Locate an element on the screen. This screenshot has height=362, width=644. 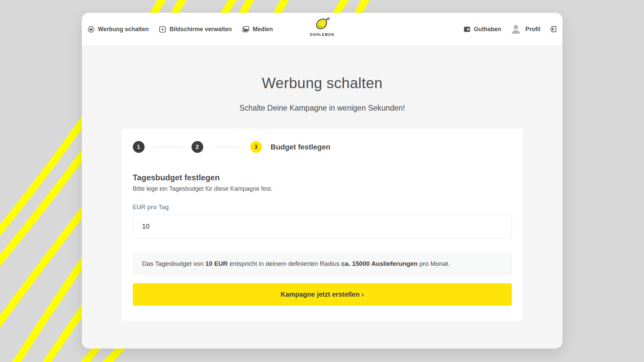
info-text: pro Monat. is located at coordinates (434, 264).